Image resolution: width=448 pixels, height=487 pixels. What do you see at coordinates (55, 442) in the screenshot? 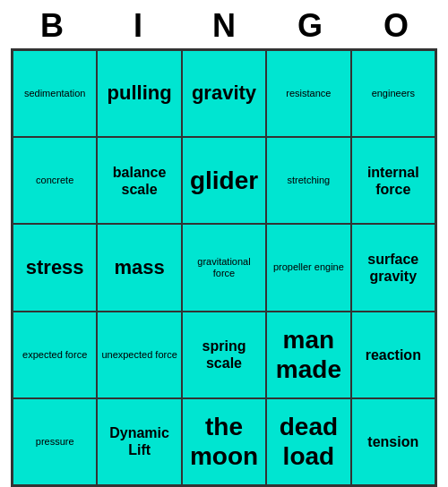
I see `grid-cell-20: pressure` at bounding box center [55, 442].